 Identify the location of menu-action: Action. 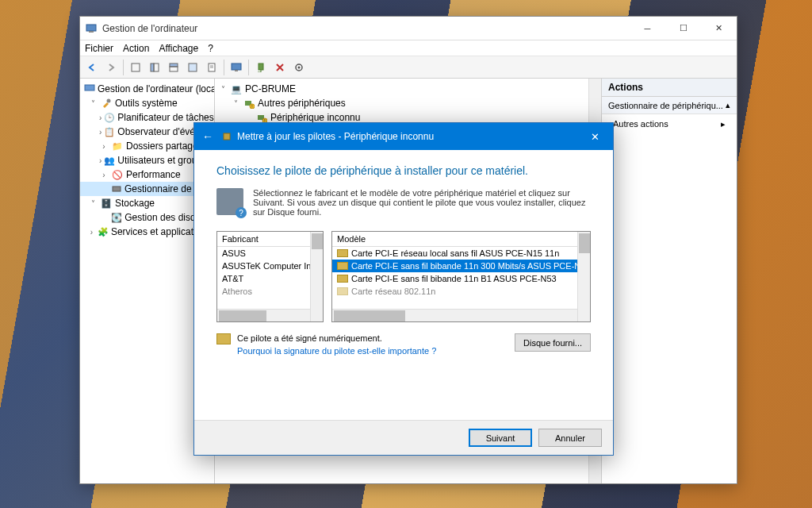
(136, 48).